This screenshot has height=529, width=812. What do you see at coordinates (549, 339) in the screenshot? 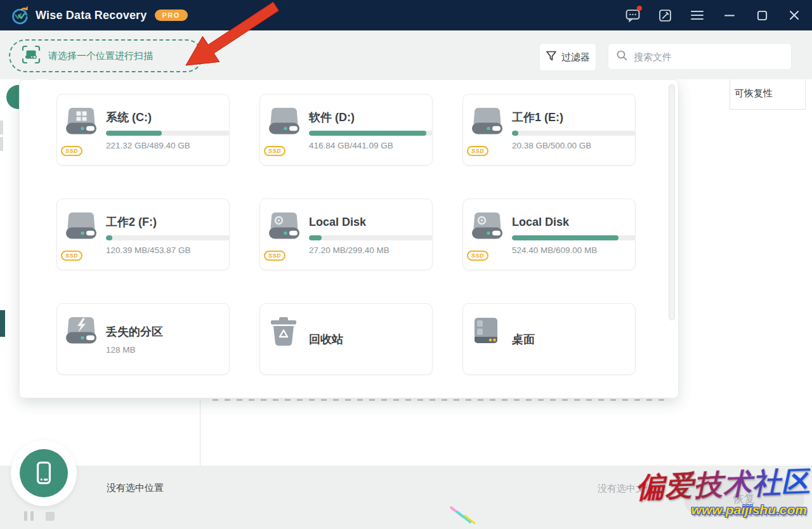
I see `drive-card: 桌面` at bounding box center [549, 339].